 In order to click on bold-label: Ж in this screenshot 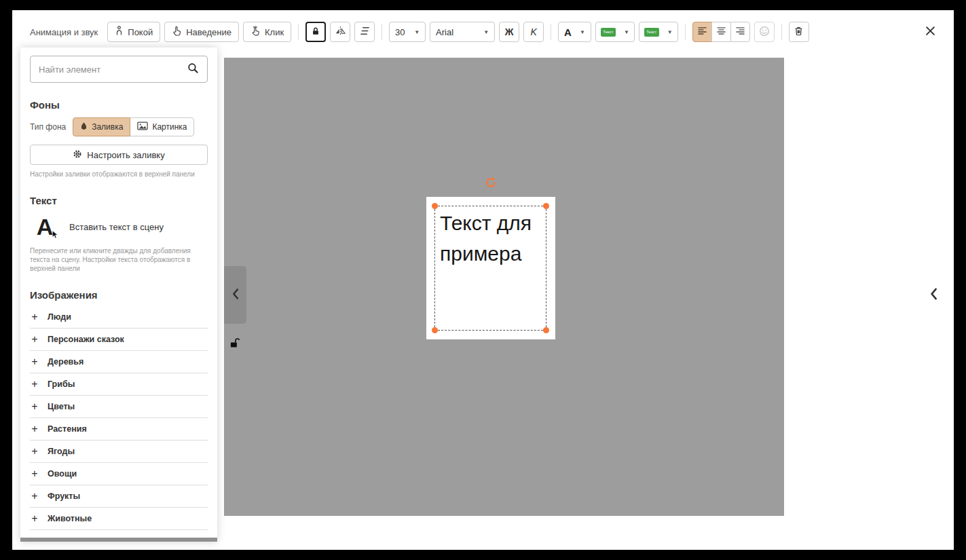, I will do `click(509, 32)`.